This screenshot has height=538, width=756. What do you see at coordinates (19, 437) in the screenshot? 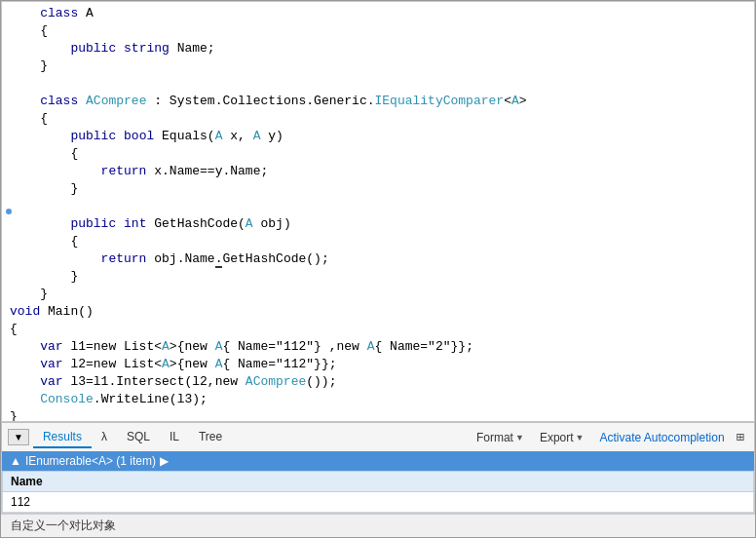
I see `tab-dropdown-button: ▼` at bounding box center [19, 437].